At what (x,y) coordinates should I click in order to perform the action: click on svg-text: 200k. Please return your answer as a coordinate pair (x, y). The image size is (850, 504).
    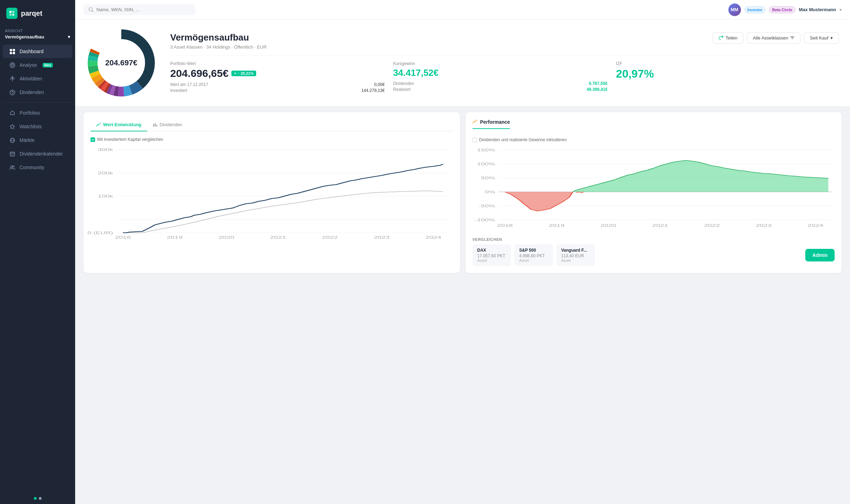
    Looking at the image, I should click on (106, 173).